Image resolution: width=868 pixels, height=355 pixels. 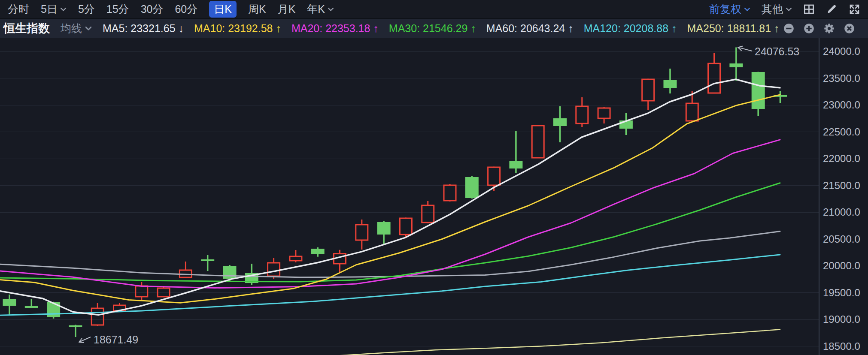 I want to click on zoom-in-button, so click(x=809, y=28).